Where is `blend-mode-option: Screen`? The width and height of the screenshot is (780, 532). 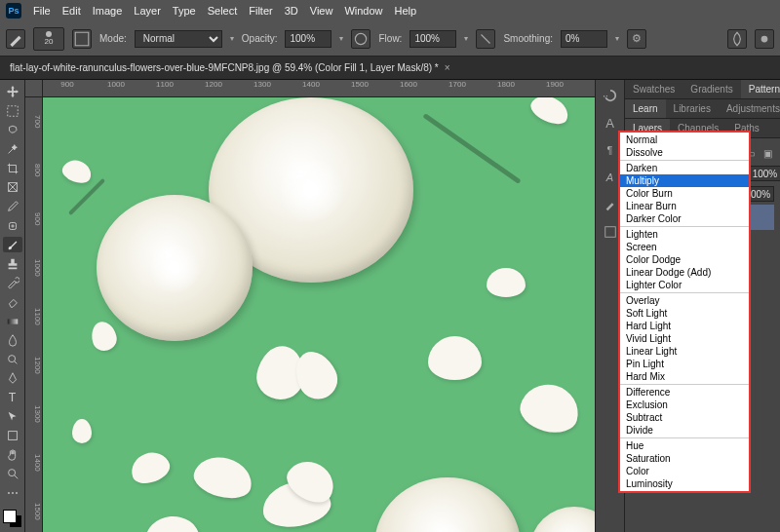
blend-mode-option: Screen is located at coordinates (684, 247).